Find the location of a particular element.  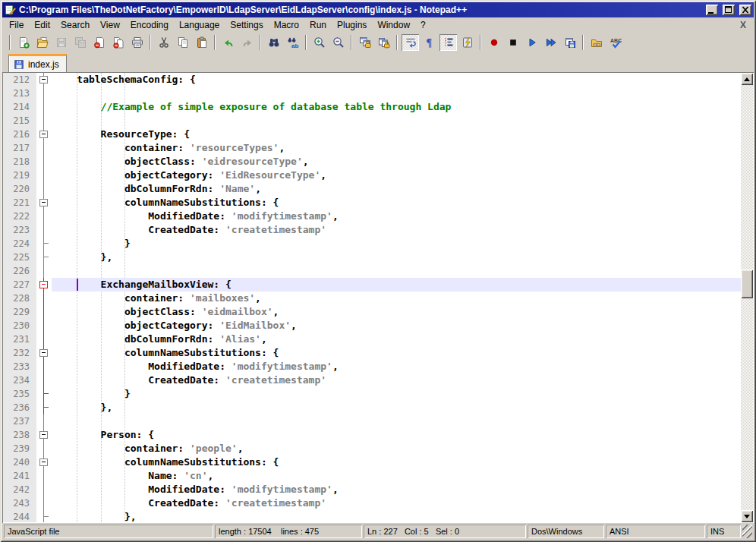

spell-check-button: ABC is located at coordinates (615, 43).